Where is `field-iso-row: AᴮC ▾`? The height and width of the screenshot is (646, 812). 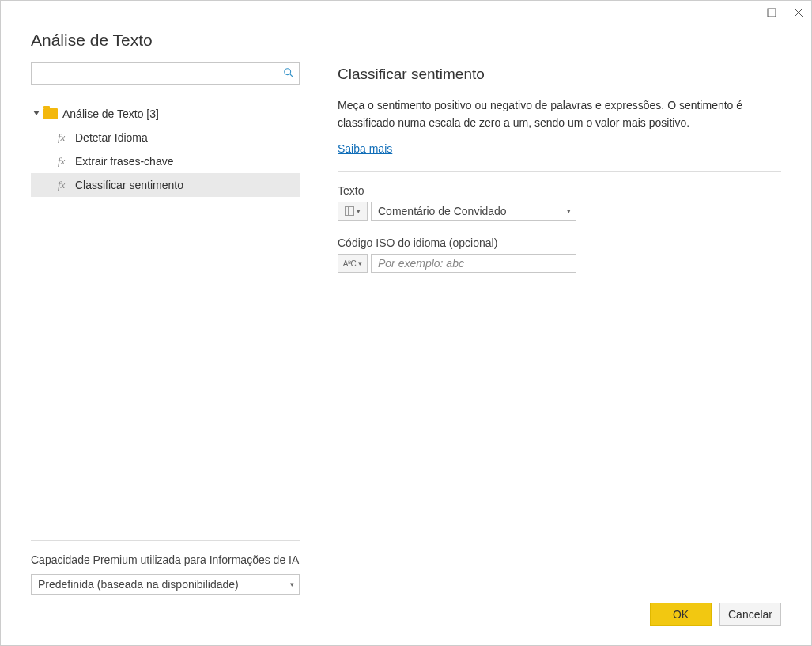
field-iso-row: AᴮC ▾ is located at coordinates (560, 263).